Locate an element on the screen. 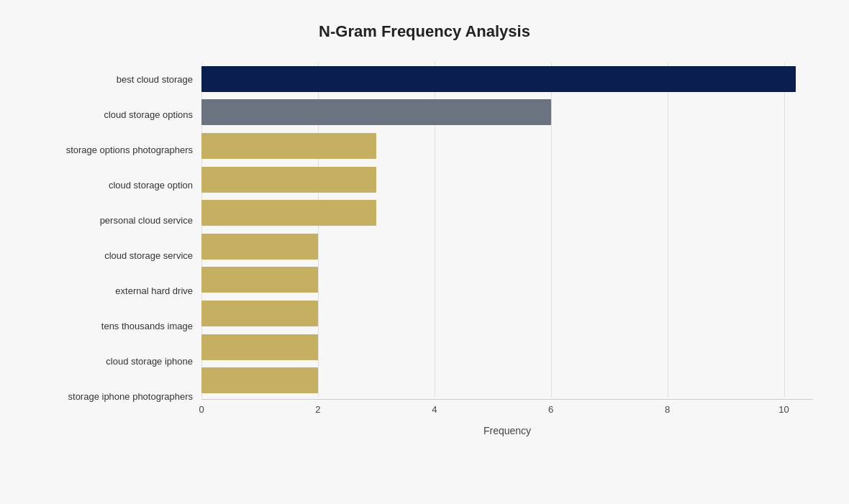 This screenshot has width=849, height=504. y-label: personal cloud service is located at coordinates (147, 221).